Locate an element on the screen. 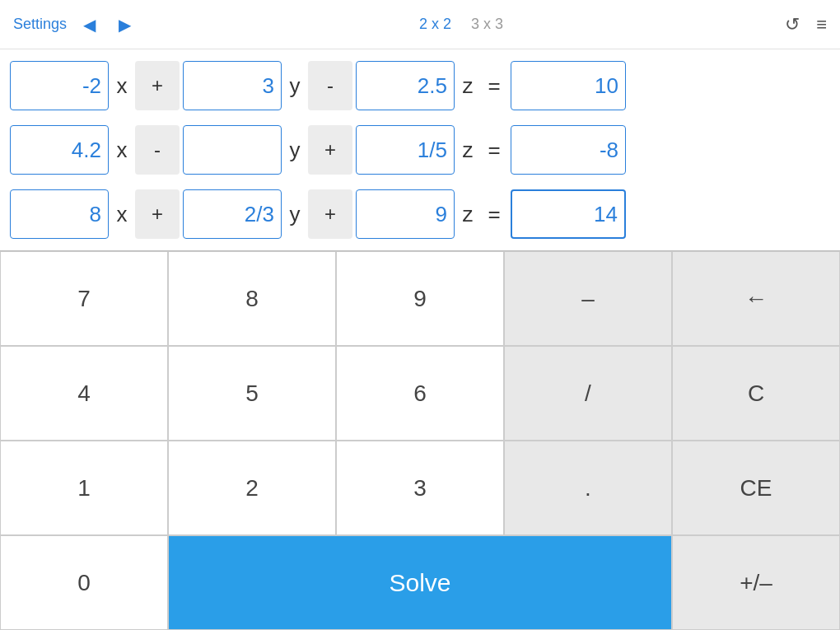  key-3: 3 is located at coordinates (420, 488).